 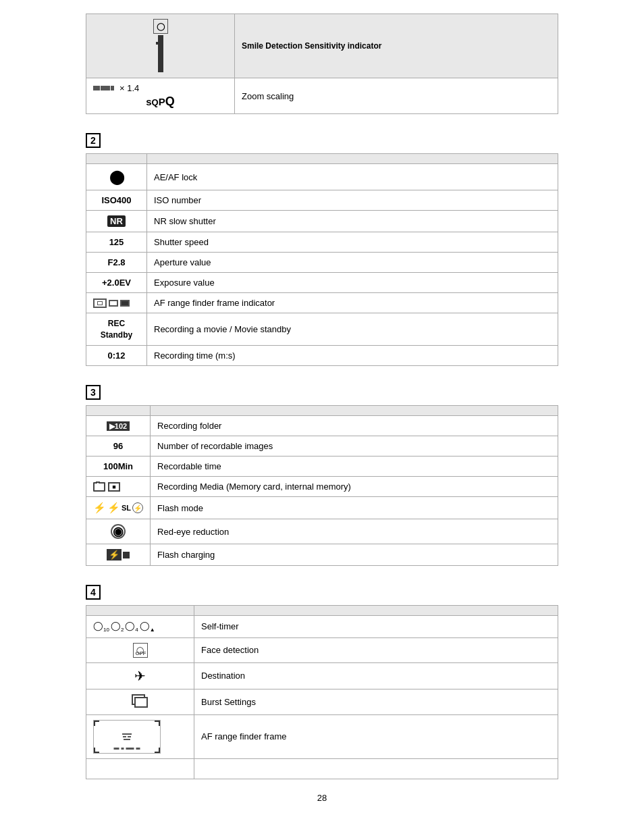 I want to click on recording-time-desc: Recording time (m:s), so click(x=352, y=356).